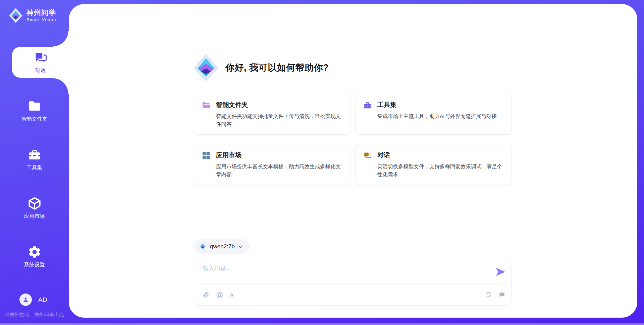 The image size is (644, 325). Describe the element at coordinates (35, 106) in the screenshot. I see `folder-icon` at that location.